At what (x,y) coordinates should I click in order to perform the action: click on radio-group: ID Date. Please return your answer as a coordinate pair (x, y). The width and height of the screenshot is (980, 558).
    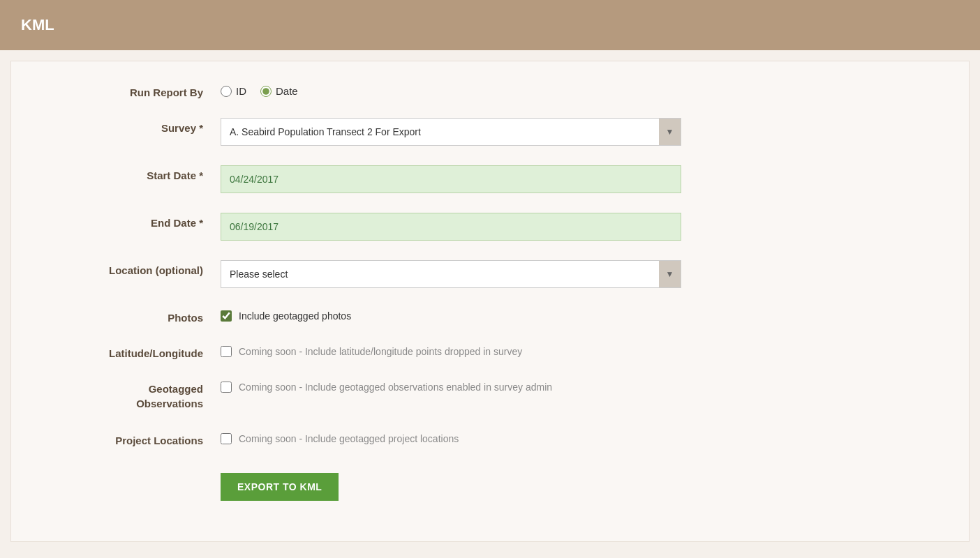
    Looking at the image, I should click on (451, 89).